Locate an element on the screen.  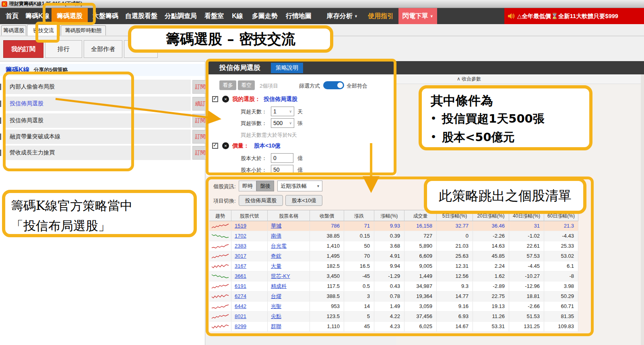
buy-days-select: 1∨ is located at coordinates (283, 111).